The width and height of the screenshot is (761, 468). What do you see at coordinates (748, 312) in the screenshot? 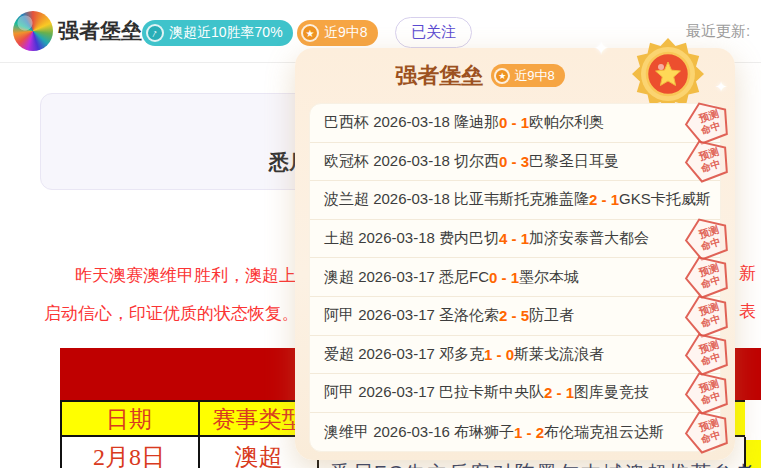
I see `analysis-note-fragment2: 表` at bounding box center [748, 312].